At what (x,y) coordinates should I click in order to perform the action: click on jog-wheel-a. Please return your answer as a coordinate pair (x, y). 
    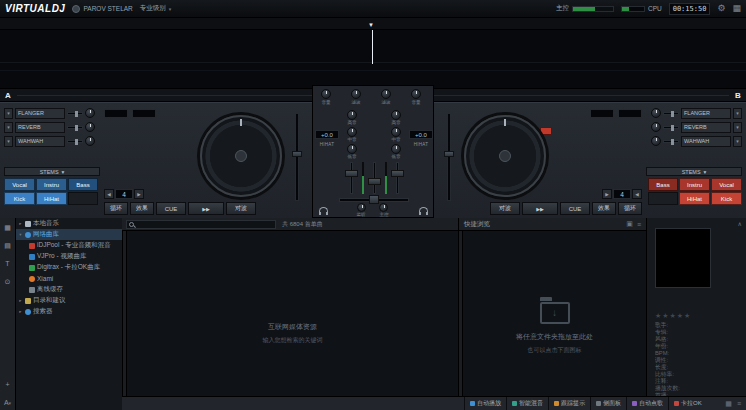
    Looking at the image, I should click on (241, 156).